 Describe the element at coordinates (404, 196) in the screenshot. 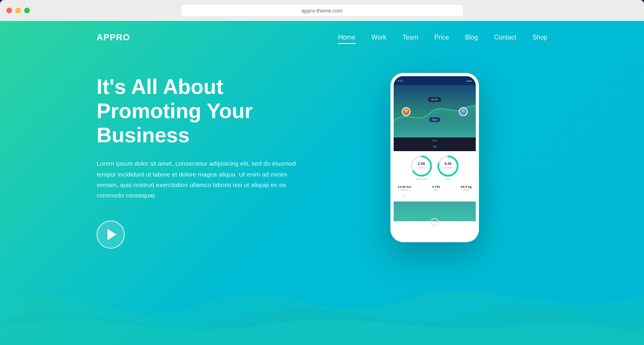

I see `metric-distance-arrow: ▲` at that location.